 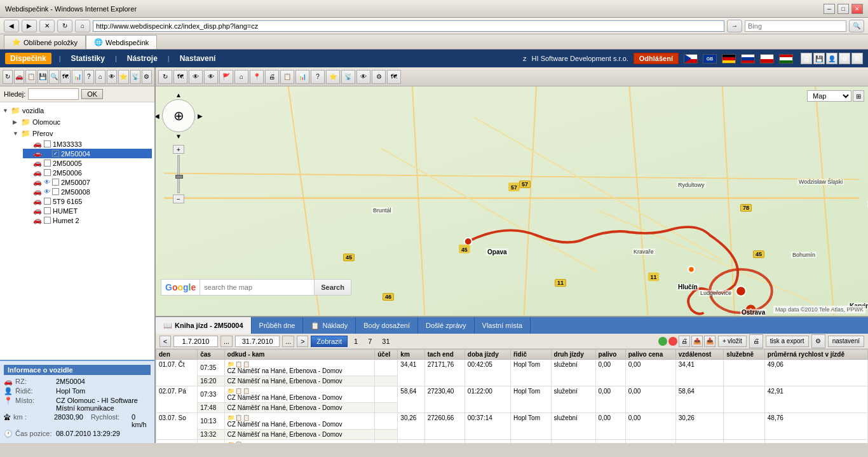 I want to click on minimize-button: ─, so click(x=829, y=9).